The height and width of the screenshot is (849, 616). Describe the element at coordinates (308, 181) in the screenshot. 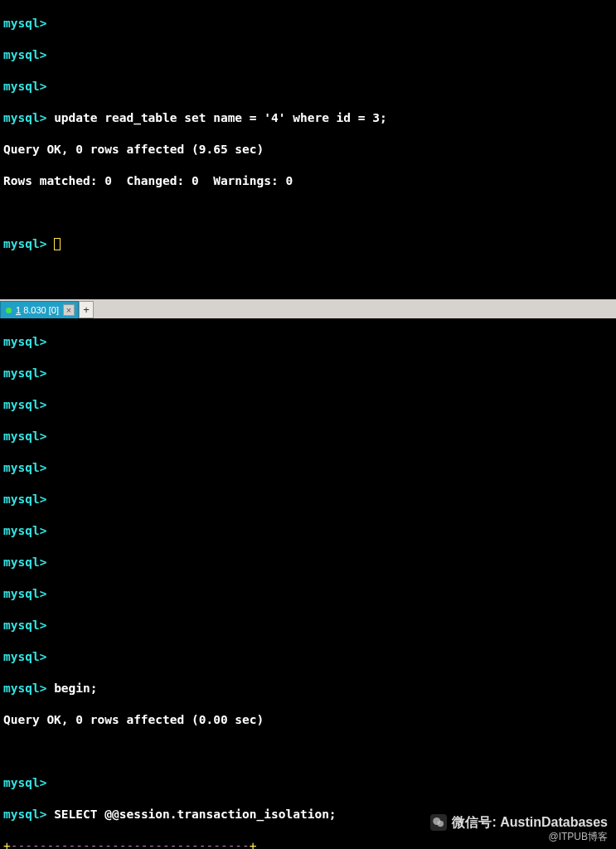

I see `query-result: Rows matched: 0 Changed: 0 Warnings: 0` at that location.